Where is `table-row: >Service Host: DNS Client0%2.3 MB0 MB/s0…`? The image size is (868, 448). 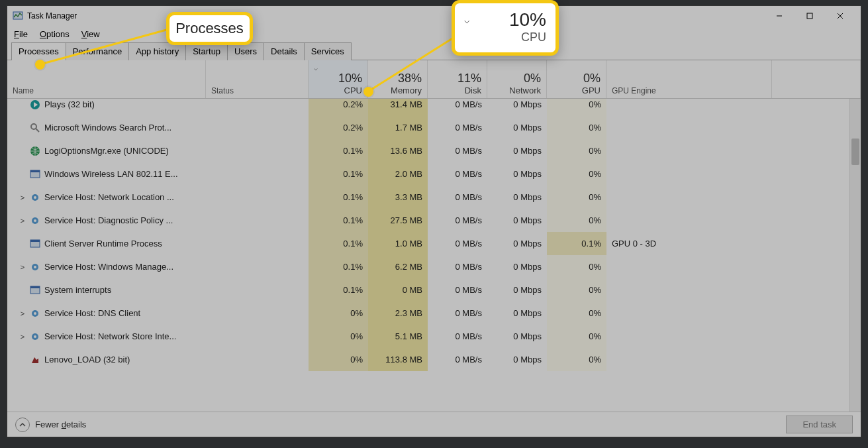
table-row: >Service Host: DNS Client0%2.3 MB0 MB/s0… is located at coordinates (434, 313).